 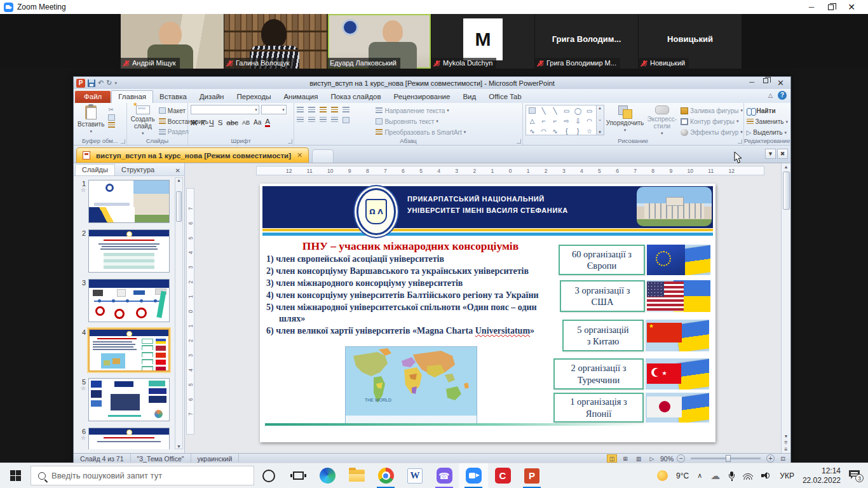 I want to click on redo-icon: ↻, so click(x=109, y=83).